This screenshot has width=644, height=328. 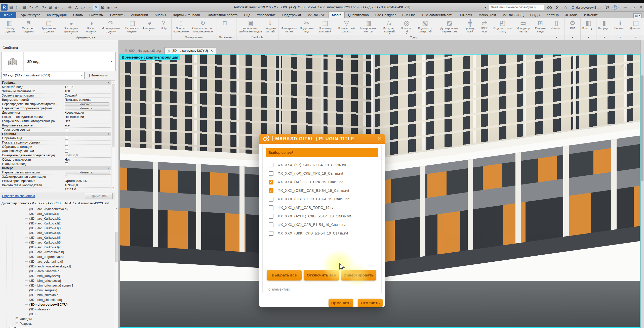 What do you see at coordinates (503, 26) in the screenshot?
I see `ribbon-button-split-floor: ◰Разделить пол/плиту` at bounding box center [503, 26].